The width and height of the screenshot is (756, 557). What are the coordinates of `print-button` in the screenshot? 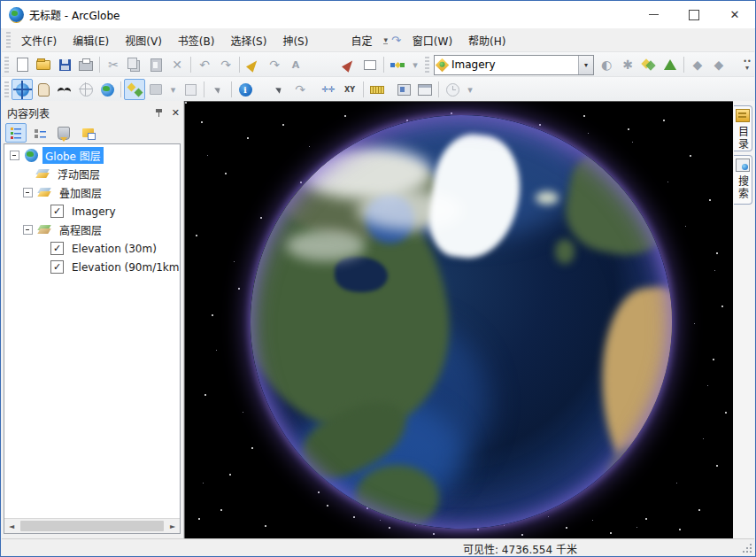 It's located at (86, 65).